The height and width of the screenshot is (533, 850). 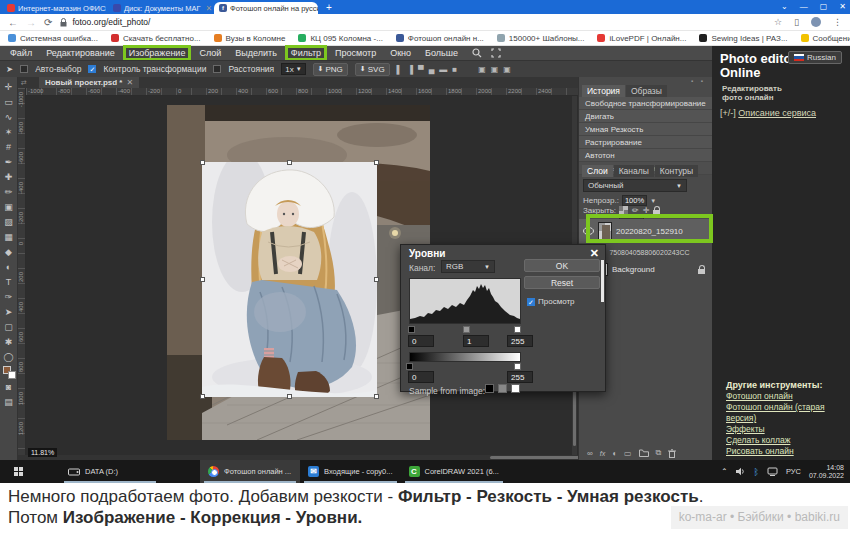 I want to click on transform-handle-bottom-right, so click(x=376, y=396).